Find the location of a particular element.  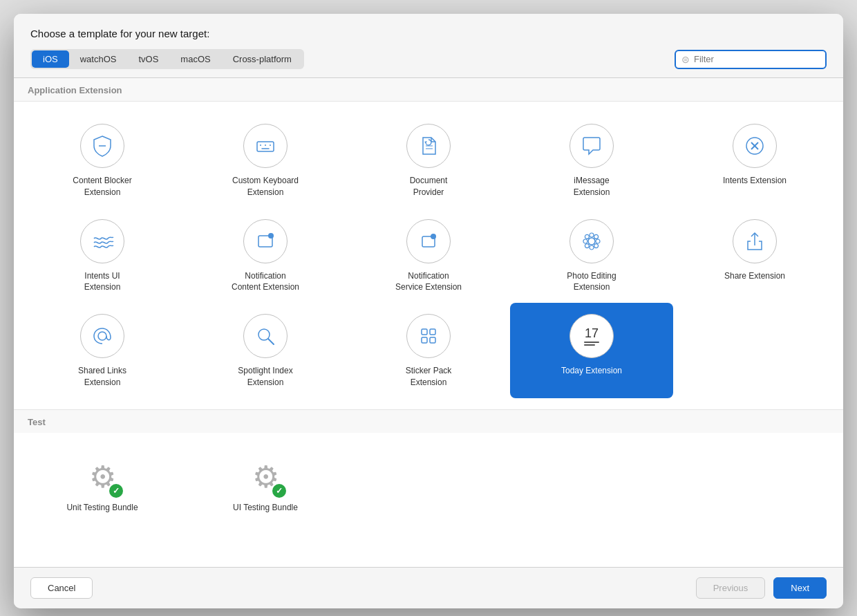

shared-links-label: Shared LinksExtension is located at coordinates (102, 377).